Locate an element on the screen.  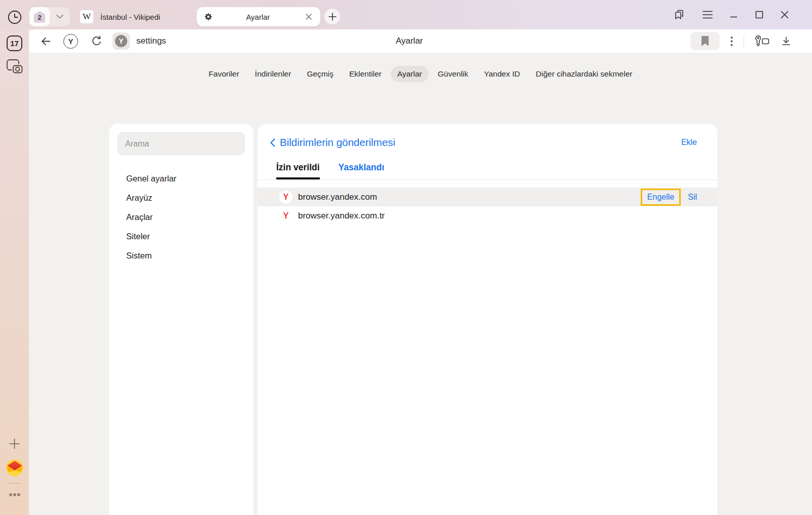
add-site-link: Ekle is located at coordinates (689, 142).